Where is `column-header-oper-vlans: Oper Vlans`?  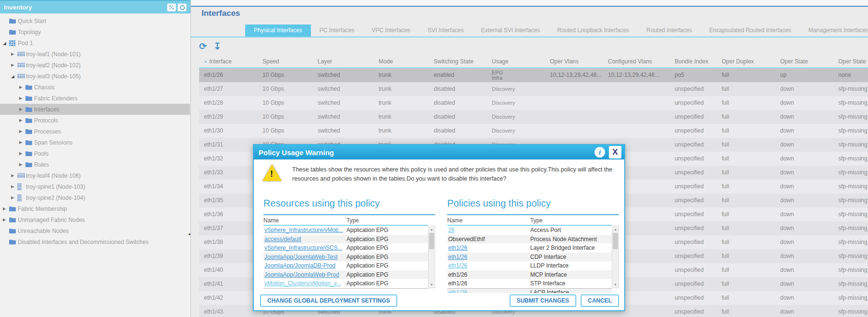
column-header-oper-vlans: Oper Vlans is located at coordinates (574, 62).